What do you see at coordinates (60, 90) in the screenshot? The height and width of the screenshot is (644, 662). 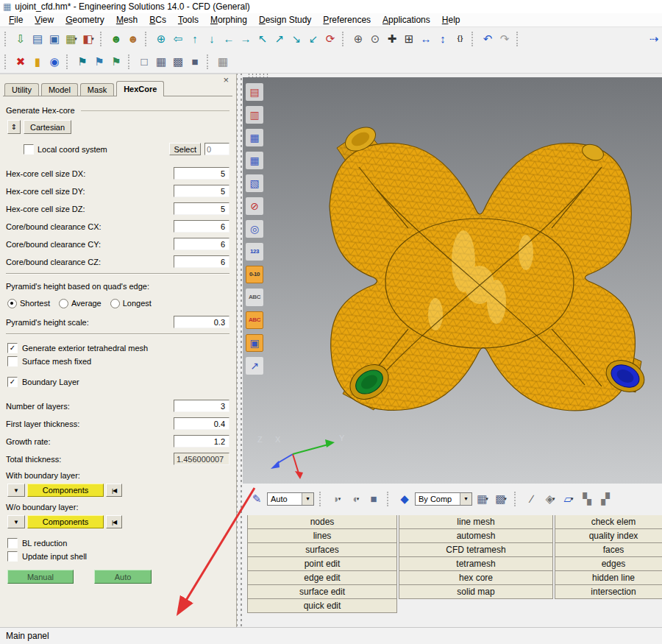 I see `tab-model: Model` at bounding box center [60, 90].